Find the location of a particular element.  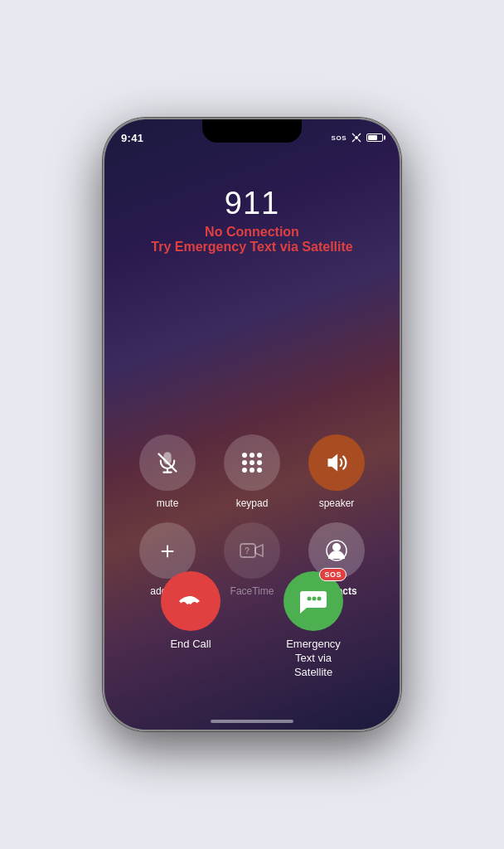

end-call-button: End Call is located at coordinates (191, 610).